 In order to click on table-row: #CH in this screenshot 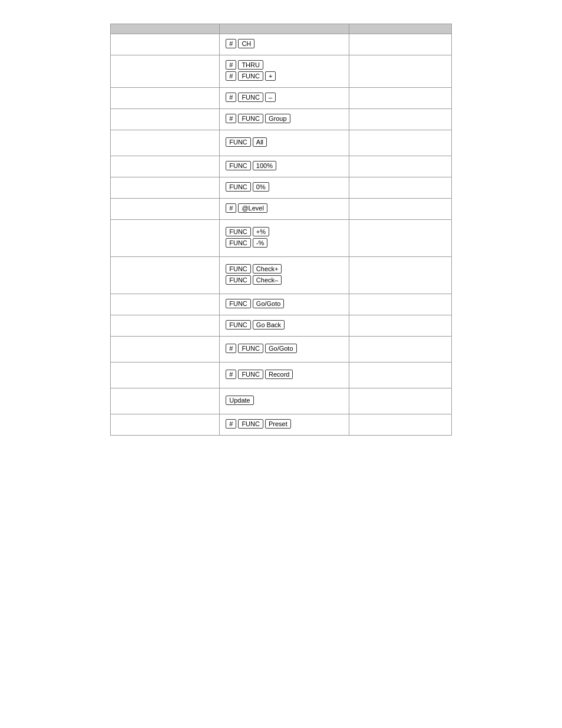, I will do `click(282, 45)`.